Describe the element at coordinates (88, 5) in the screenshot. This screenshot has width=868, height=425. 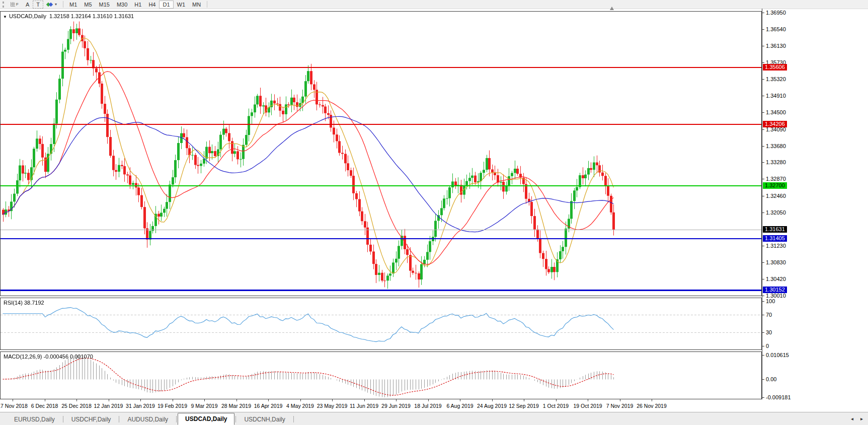
I see `timeframe-button-m5: M5` at that location.